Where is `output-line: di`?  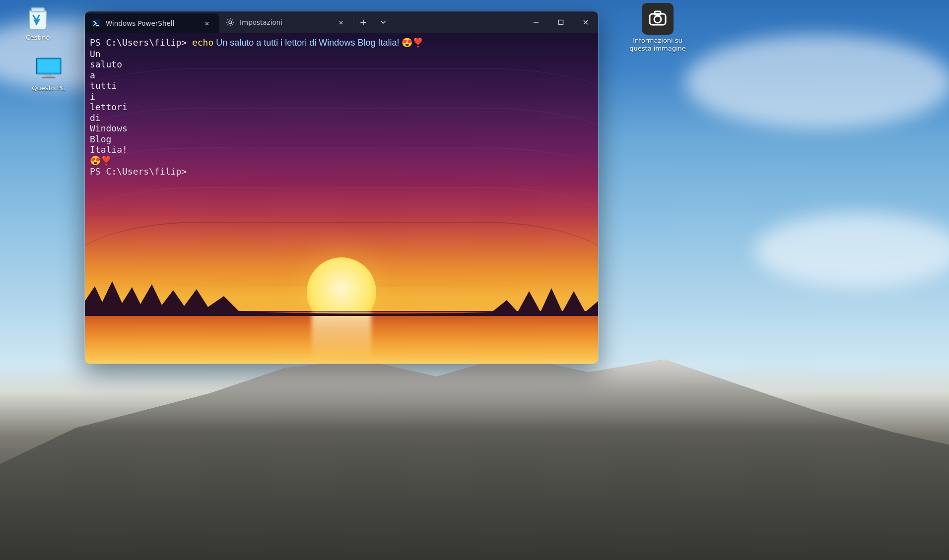 output-line: di is located at coordinates (95, 118).